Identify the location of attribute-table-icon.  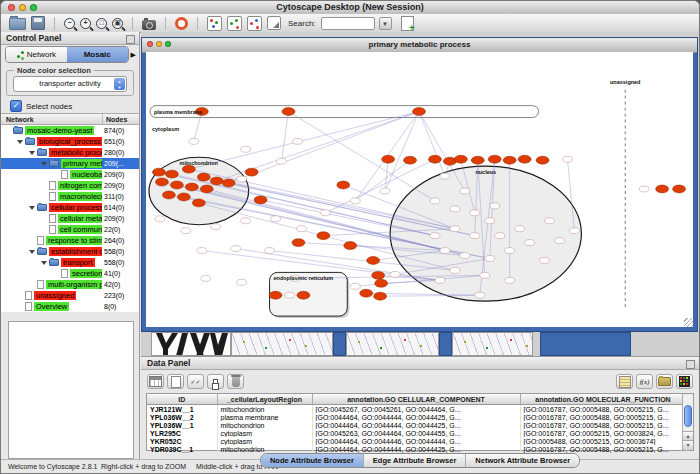
(156, 382).